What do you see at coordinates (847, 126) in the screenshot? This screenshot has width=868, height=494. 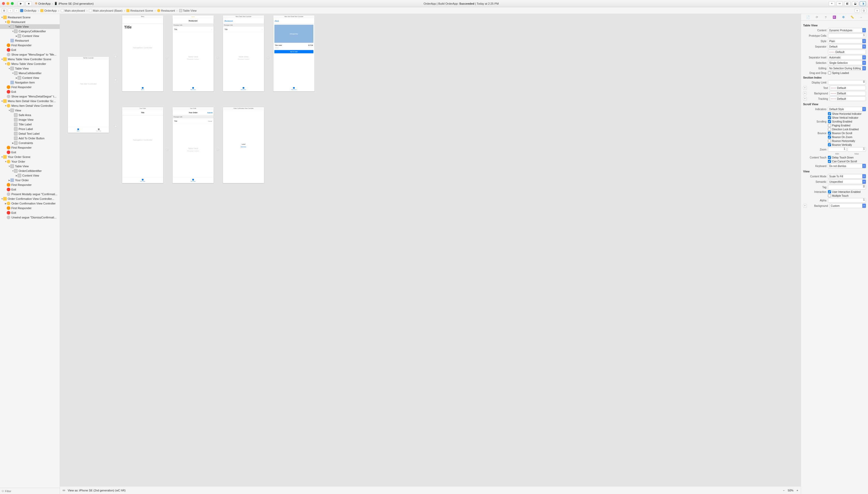 I see `paging-check: Paging Enabled` at bounding box center [847, 126].